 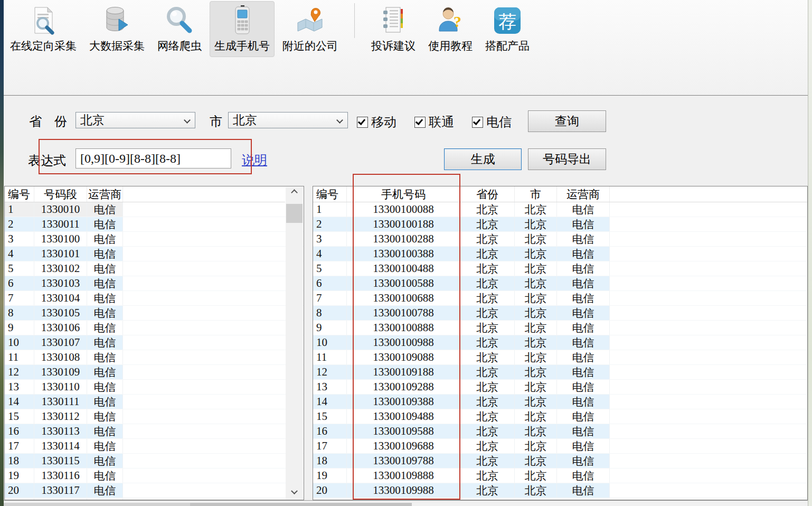 I want to click on toolbar-item: 荐搭配产品, so click(x=507, y=29).